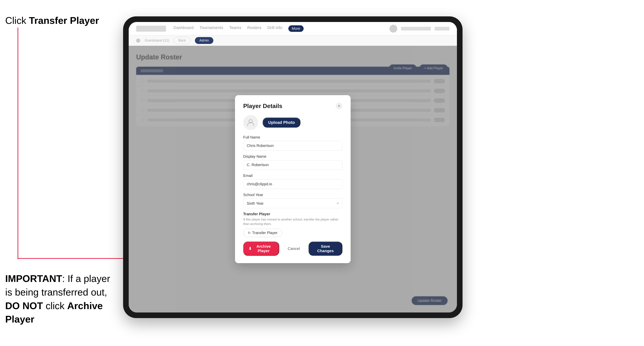  What do you see at coordinates (293, 179) in the screenshot?
I see `player-details-modal: Player Details ×` at bounding box center [293, 179].